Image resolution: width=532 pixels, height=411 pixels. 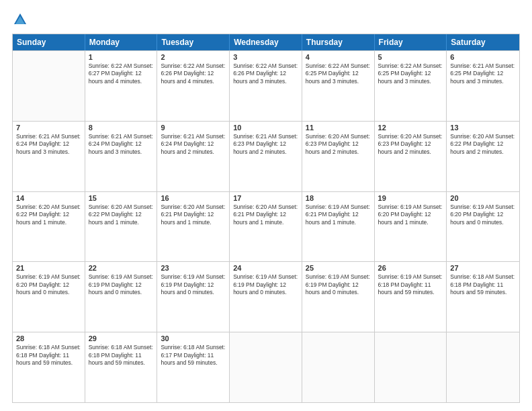 What do you see at coordinates (266, 128) in the screenshot?
I see `day-number: 10` at bounding box center [266, 128].